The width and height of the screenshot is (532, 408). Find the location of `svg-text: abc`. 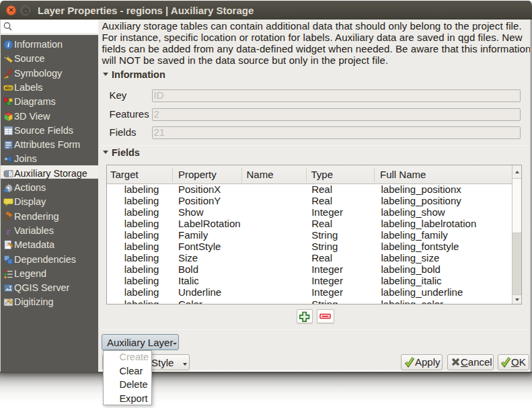

svg-text: abc is located at coordinates (8, 87).